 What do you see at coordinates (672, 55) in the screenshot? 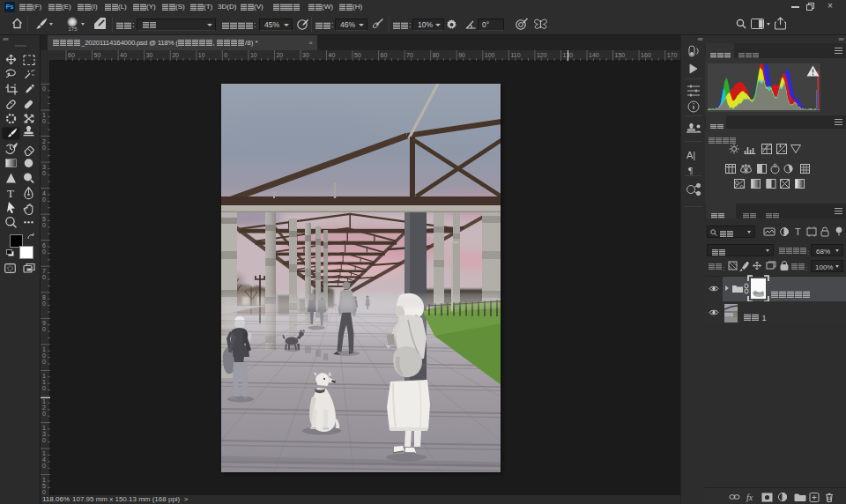
I see `svg-text: 170` at bounding box center [672, 55].